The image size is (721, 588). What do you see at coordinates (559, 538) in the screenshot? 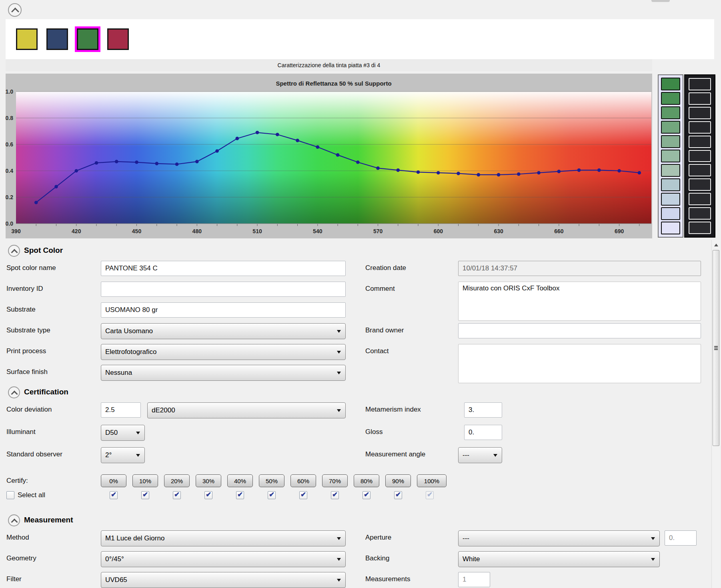
I see `aperture-select: ---` at bounding box center [559, 538].